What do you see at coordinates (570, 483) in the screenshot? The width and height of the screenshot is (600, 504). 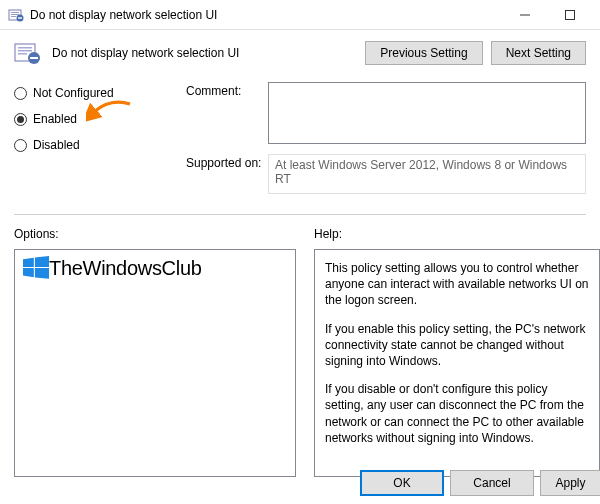 I see `apply-button: Apply` at bounding box center [570, 483].